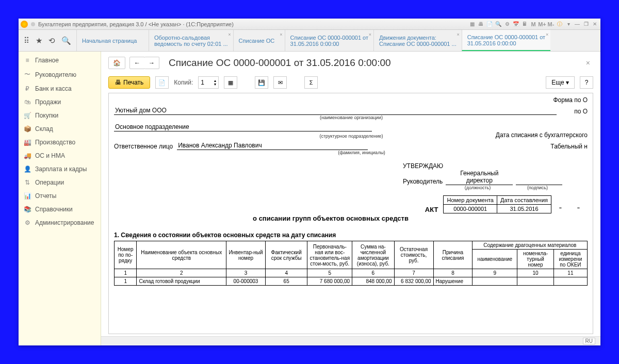 The width and height of the screenshot is (619, 364). What do you see at coordinates (595, 24) in the screenshot?
I see `close-icon: ✕` at bounding box center [595, 24].